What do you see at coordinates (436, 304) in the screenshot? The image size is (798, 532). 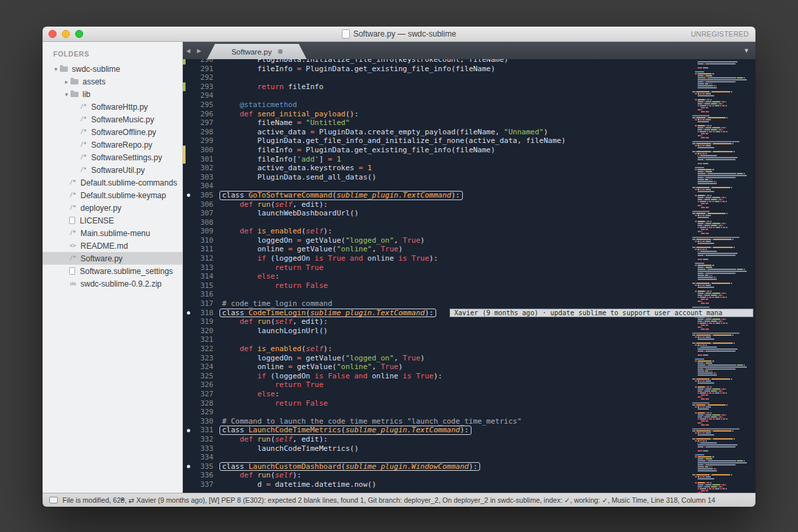 I see `code-line-317: 317# code_time_login command` at bounding box center [436, 304].